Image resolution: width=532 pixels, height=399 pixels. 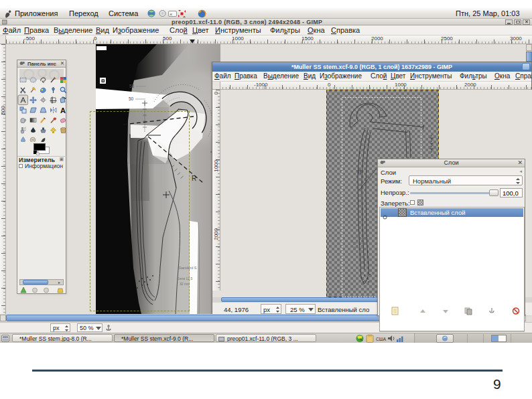 What do you see at coordinates (194, 178) in the screenshot?
I see `svg-text: R` at bounding box center [194, 178].